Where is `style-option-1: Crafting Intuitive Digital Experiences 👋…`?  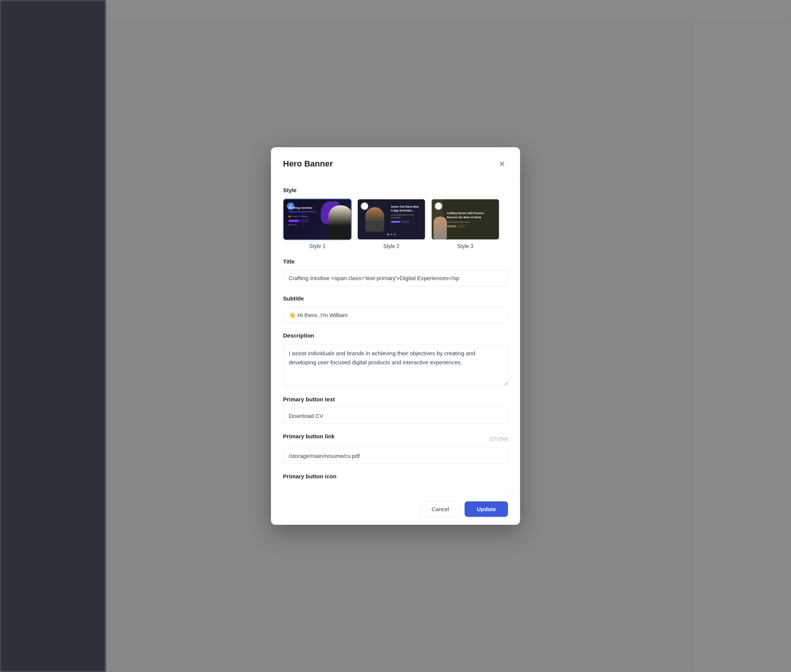 style-option-1: Crafting Intuitive Digital Experiences 👋… is located at coordinates (318, 224).